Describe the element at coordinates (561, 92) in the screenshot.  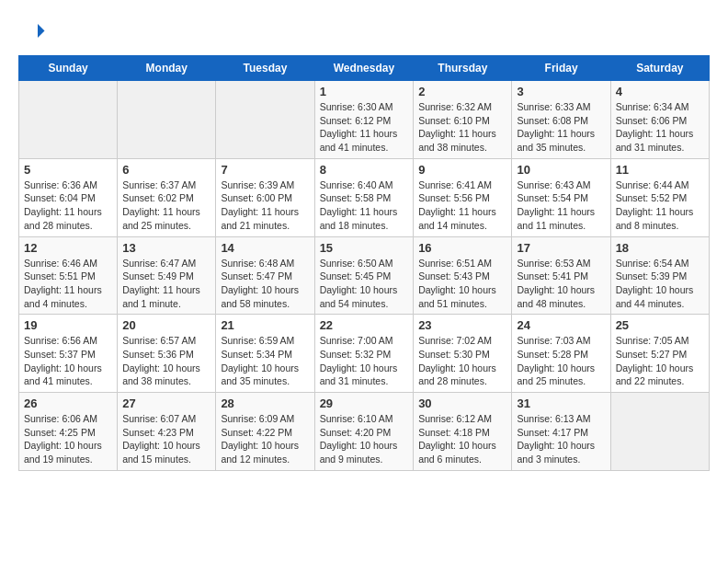
I see `day-number: 3` at that location.